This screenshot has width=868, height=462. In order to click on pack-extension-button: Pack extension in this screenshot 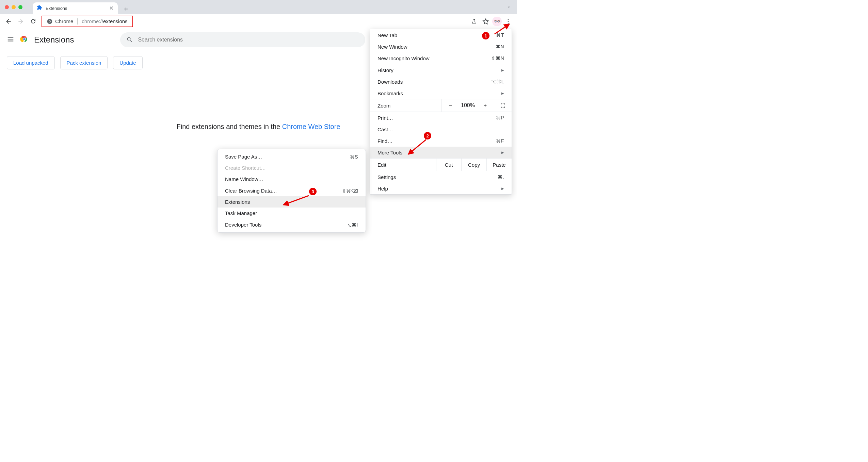, I will do `click(84, 63)`.